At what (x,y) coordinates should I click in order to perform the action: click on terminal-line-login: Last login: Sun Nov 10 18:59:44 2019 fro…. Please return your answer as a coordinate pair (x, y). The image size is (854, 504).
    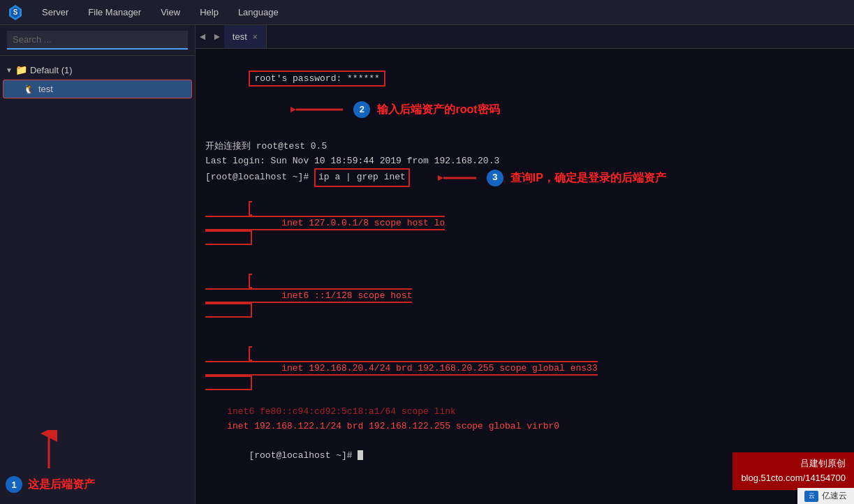
    Looking at the image, I should click on (525, 162).